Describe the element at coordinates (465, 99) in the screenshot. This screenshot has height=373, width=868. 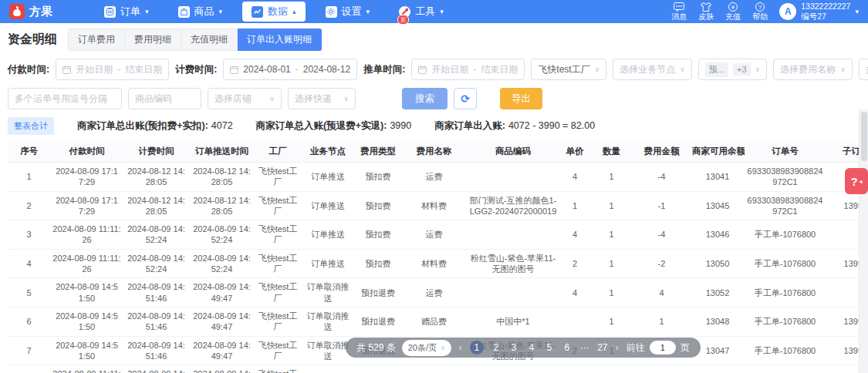
I see `refresh-button: ⟳` at that location.